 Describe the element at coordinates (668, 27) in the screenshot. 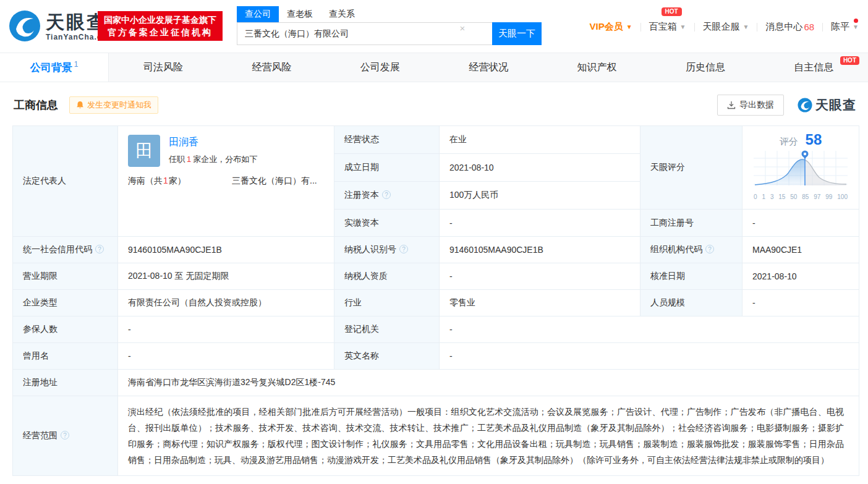

I see `toolbox-menu-item: HOT 百宝箱 ▼` at that location.